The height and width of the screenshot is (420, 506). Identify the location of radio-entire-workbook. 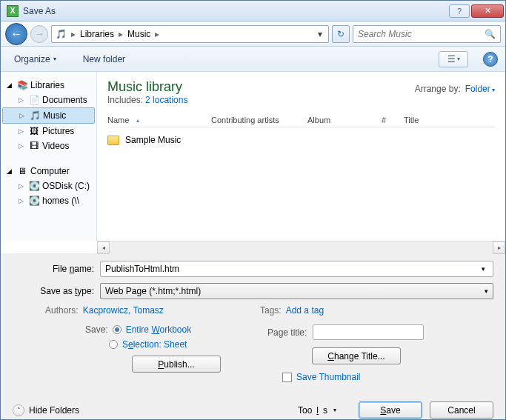
(117, 330).